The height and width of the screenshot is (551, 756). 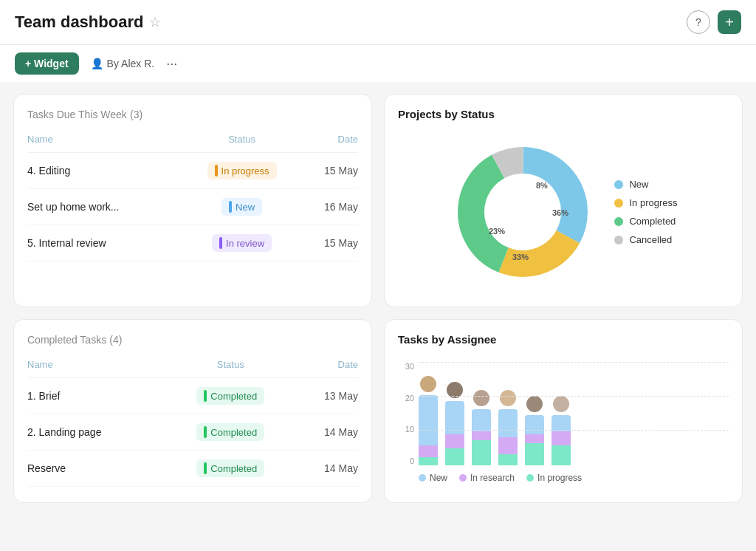 What do you see at coordinates (560, 213) in the screenshot?
I see `label-36pct: 36%` at bounding box center [560, 213].